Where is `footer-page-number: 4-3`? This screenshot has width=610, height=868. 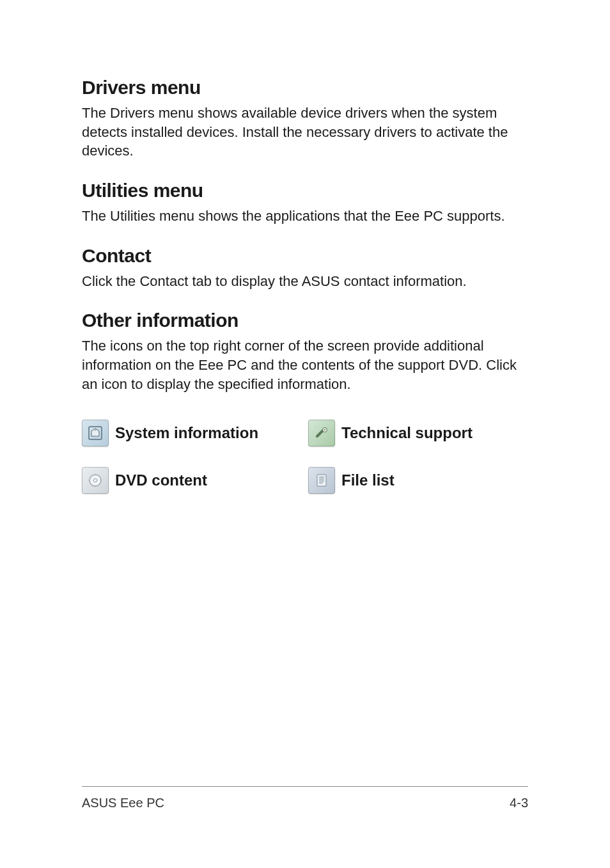
footer-page-number: 4-3 is located at coordinates (519, 803).